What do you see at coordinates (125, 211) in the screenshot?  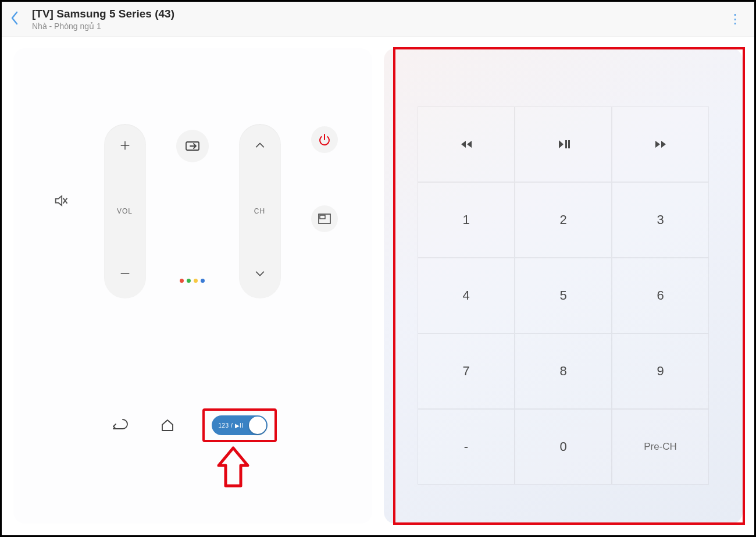 I see `volume-rocker: VOL` at bounding box center [125, 211].